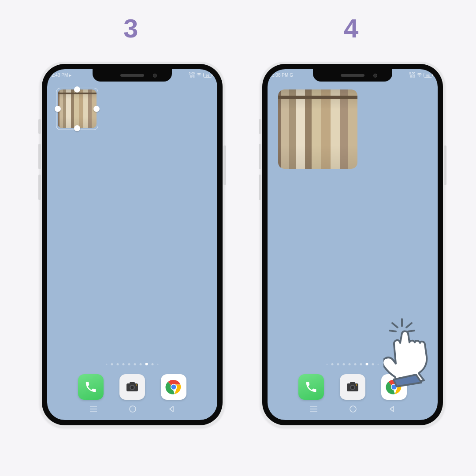  Describe the element at coordinates (71, 75) in the screenshot. I see `status-indicator: ▸` at that location.